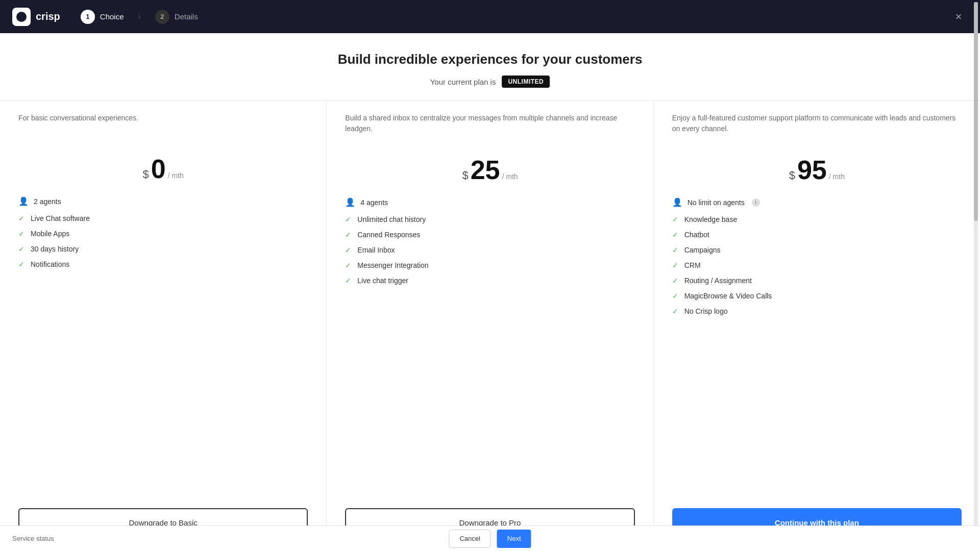 This screenshot has width=980, height=551. I want to click on unlimited-feature-7-text: No Crisp logo, so click(706, 311).